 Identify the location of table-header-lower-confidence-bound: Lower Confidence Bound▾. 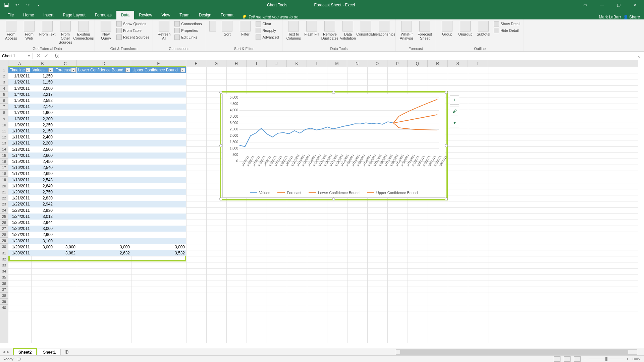
(104, 70).